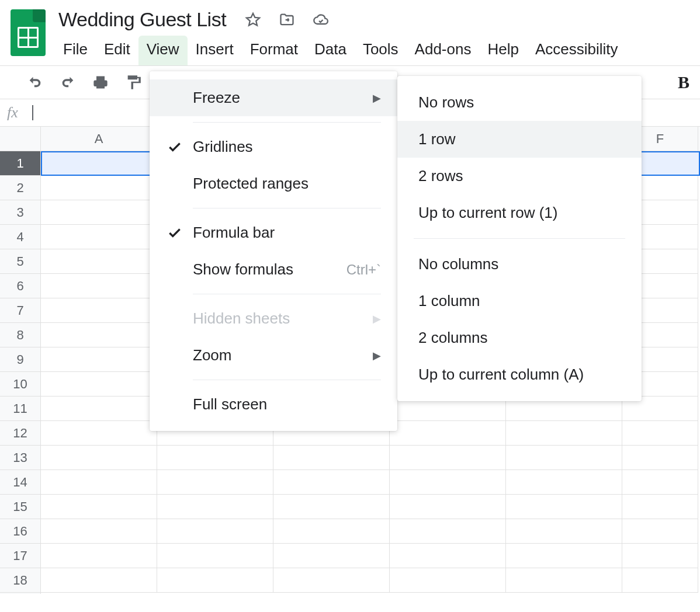 This screenshot has height=612, width=700. What do you see at coordinates (117, 50) in the screenshot?
I see `menu-edit: Edit` at bounding box center [117, 50].